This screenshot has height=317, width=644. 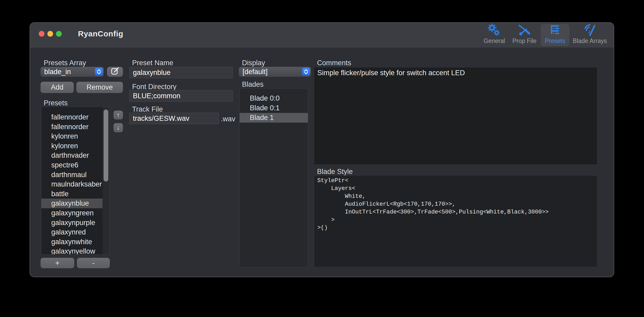 I want to click on blades-list: Blade 0:0Blade 0:1Blade 1, so click(x=274, y=178).